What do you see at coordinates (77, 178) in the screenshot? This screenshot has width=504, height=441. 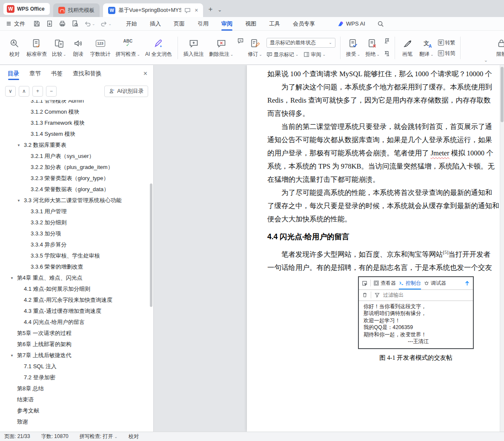 I see `toc-item: 3.2.3 荣誉类型表（glory_type）` at bounding box center [77, 178].